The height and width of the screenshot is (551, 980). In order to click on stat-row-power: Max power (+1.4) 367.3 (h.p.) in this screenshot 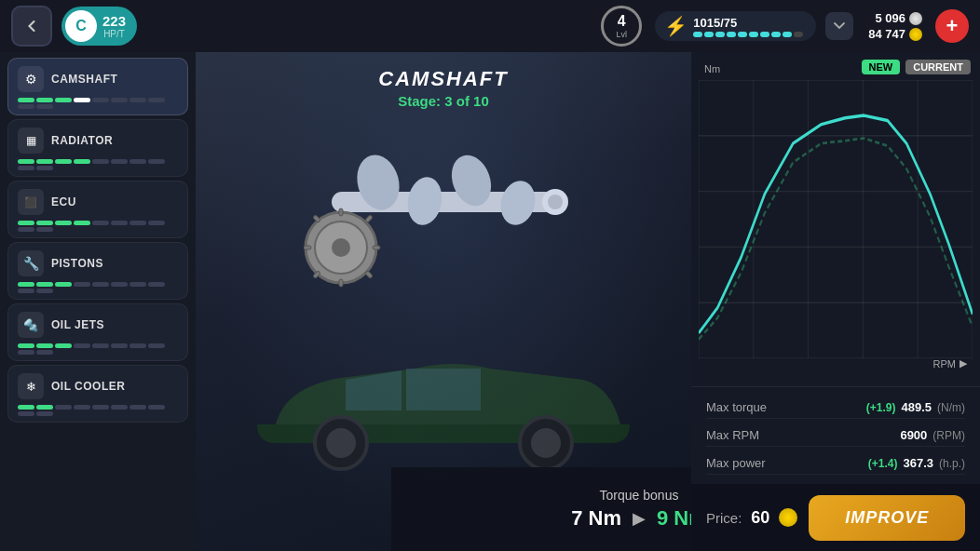, I will do `click(836, 464)`.